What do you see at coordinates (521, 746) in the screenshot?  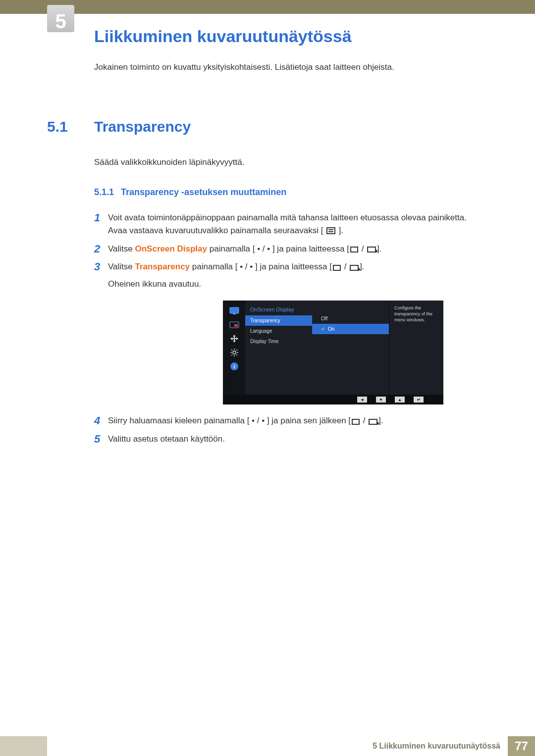 I see `page-number: 77` at bounding box center [521, 746].